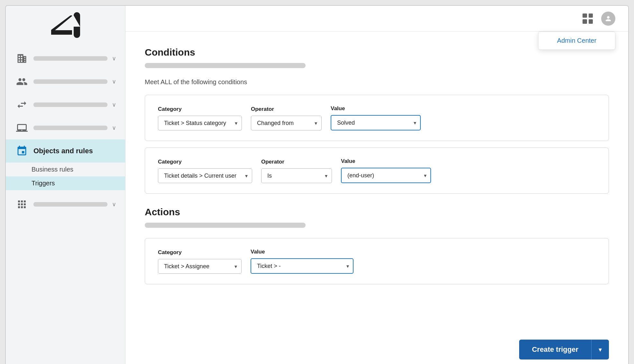 This screenshot has height=364, width=634. I want to click on conditions-loading-bar, so click(225, 66).